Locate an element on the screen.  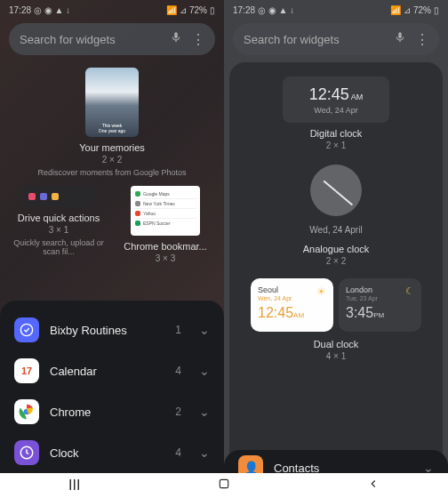
home-button is located at coordinates (224, 486).